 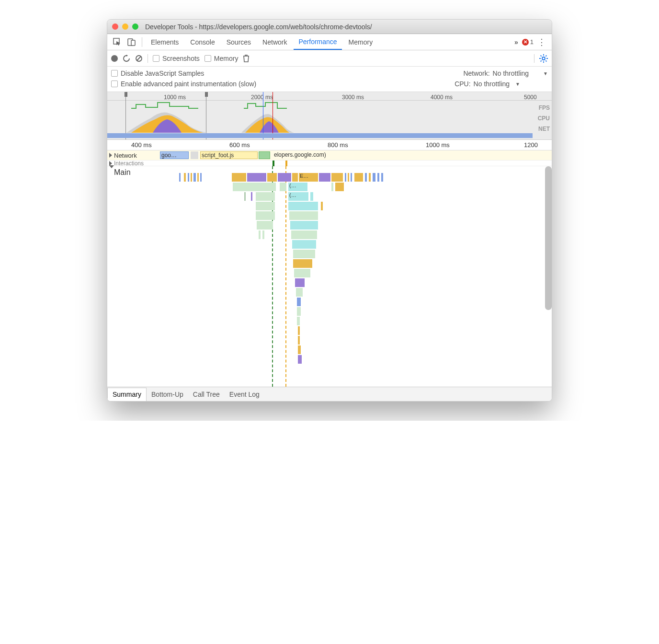 What do you see at coordinates (544, 58) in the screenshot?
I see `settings-gear-icon` at bounding box center [544, 58].